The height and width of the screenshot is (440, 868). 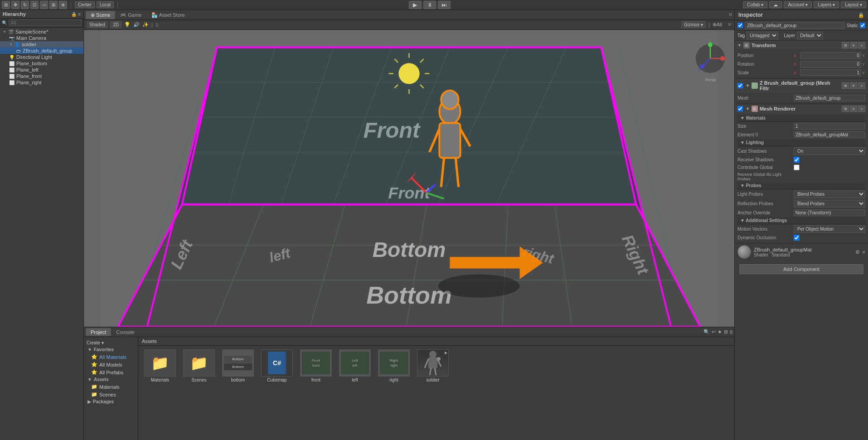 What do you see at coordinates (853, 86) in the screenshot?
I see `mf-btn2: ≡` at bounding box center [853, 86].